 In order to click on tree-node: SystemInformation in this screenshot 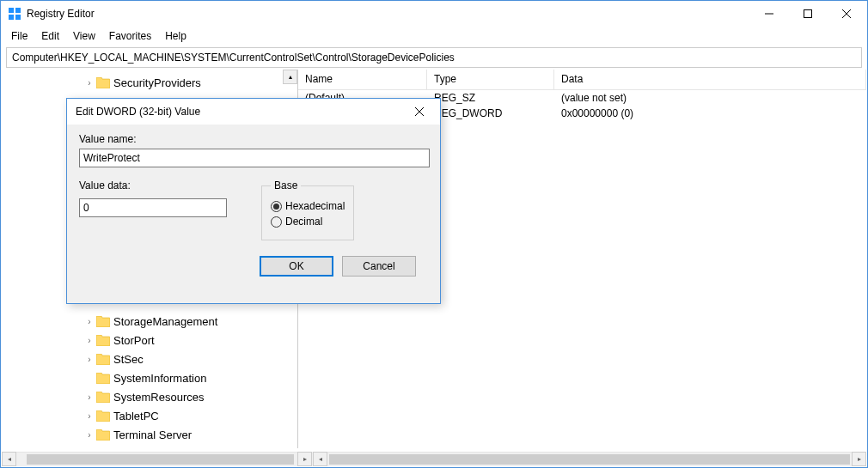, I will do `click(150, 378)`.